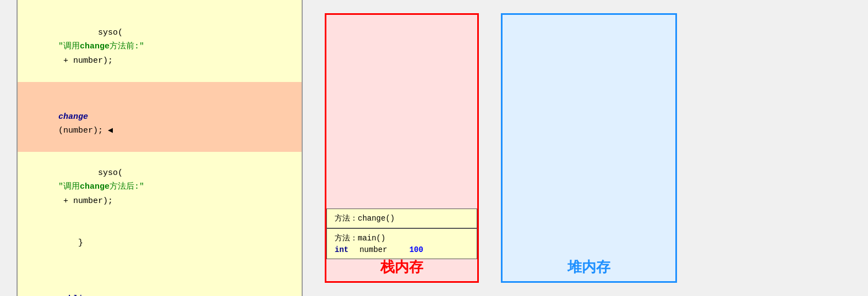  I want to click on var-type-int: int, so click(341, 250).